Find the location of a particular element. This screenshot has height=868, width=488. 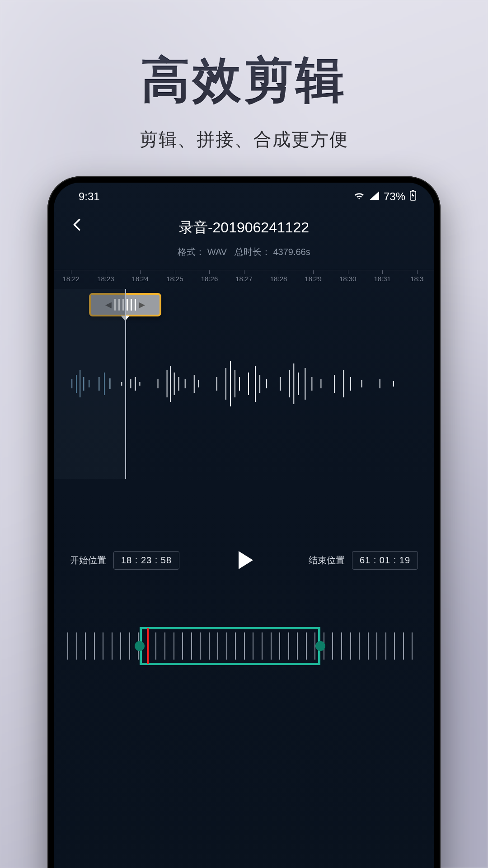

position-controls: 开始位置 18 : 23 : 58 结束位置 61 : 01 : 19 is located at coordinates (244, 560).